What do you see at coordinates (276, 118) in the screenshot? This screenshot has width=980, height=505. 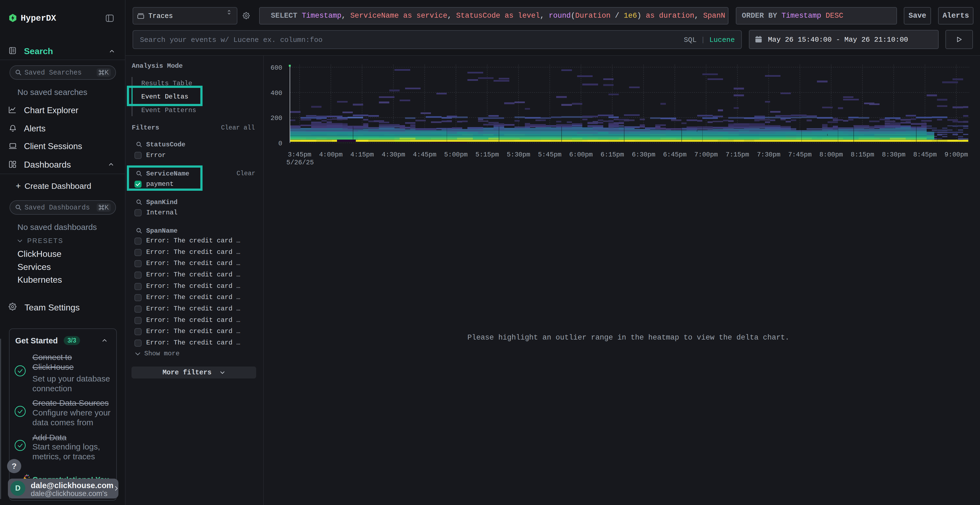 I see `svg-text: 200` at bounding box center [276, 118].